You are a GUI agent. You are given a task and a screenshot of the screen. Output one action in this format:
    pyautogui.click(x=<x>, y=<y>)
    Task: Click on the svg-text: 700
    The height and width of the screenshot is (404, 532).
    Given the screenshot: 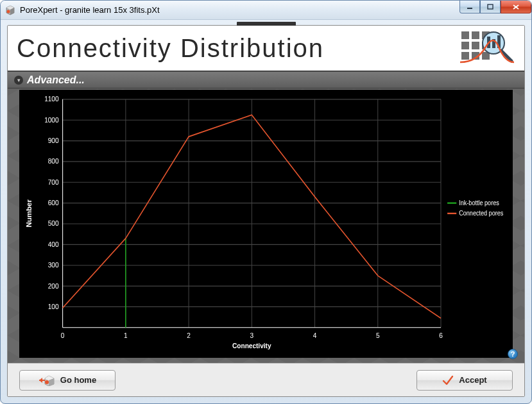 What is the action you would take?
    pyautogui.click(x=54, y=182)
    